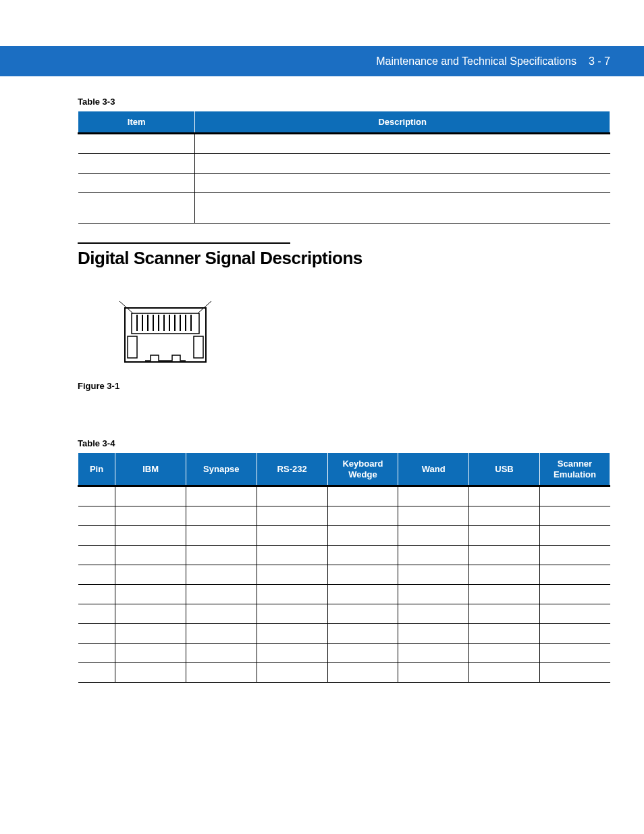 This screenshot has height=834, width=644. What do you see at coordinates (151, 470) in the screenshot?
I see `table-3-4-col-1: IBM` at bounding box center [151, 470].